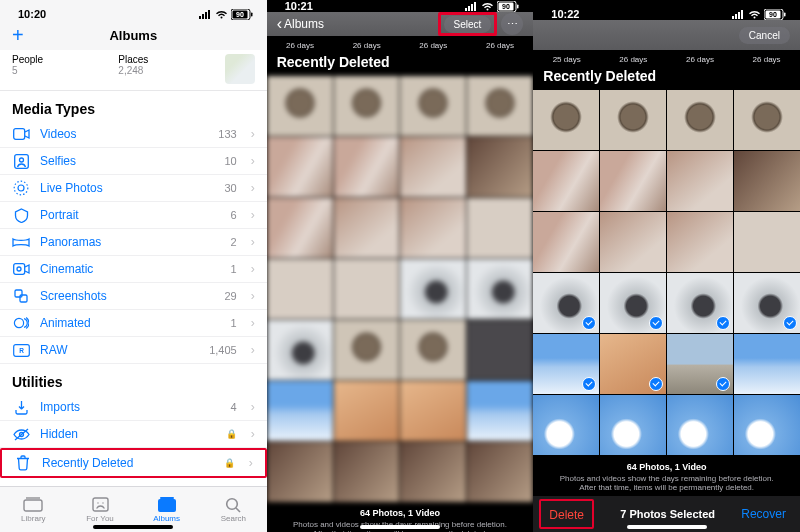 The image size is (800, 532). Describe the element at coordinates (227, 134) in the screenshot. I see `count: 133` at that location.